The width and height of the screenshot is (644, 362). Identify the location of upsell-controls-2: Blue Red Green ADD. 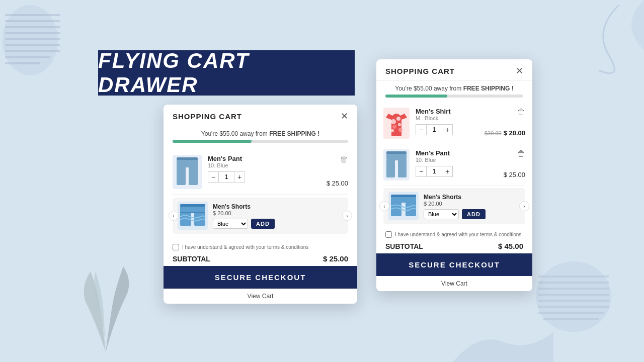
(472, 214).